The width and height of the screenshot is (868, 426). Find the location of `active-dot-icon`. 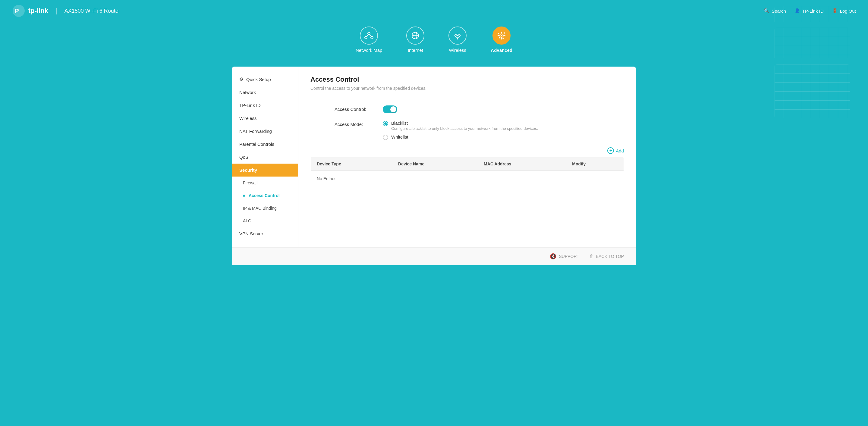

active-dot-icon is located at coordinates (244, 196).